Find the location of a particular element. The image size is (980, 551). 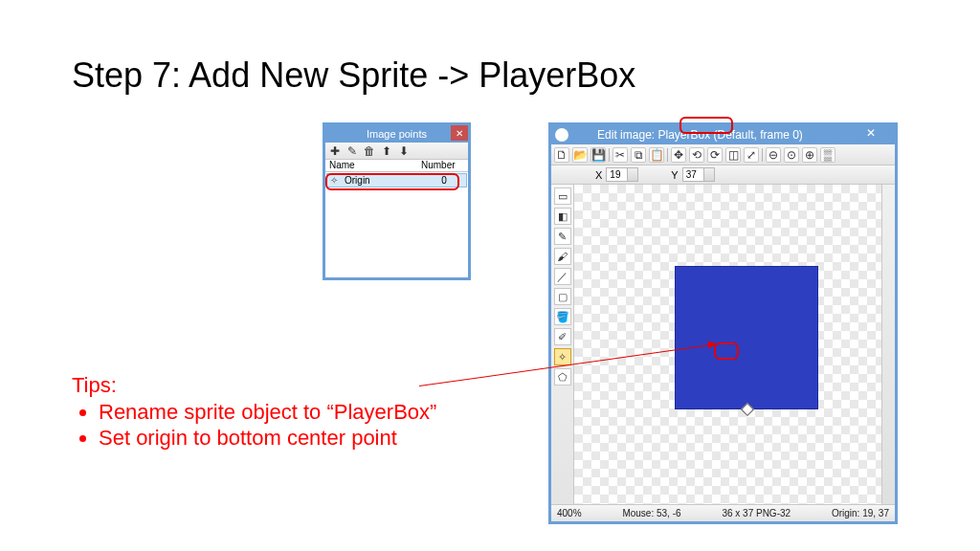

delete-icon: 🗑 is located at coordinates (369, 151).